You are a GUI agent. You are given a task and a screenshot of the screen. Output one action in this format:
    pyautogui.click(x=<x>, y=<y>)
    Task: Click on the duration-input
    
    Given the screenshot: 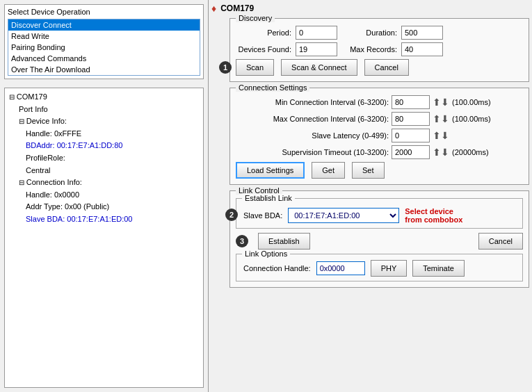 What is the action you would take?
    pyautogui.click(x=422, y=33)
    